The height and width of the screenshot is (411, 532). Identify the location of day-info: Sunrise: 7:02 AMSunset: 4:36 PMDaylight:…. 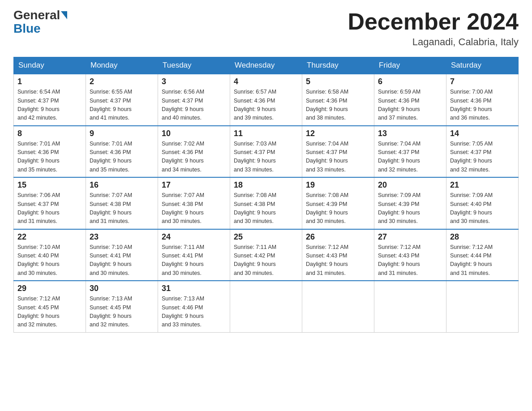
(194, 157).